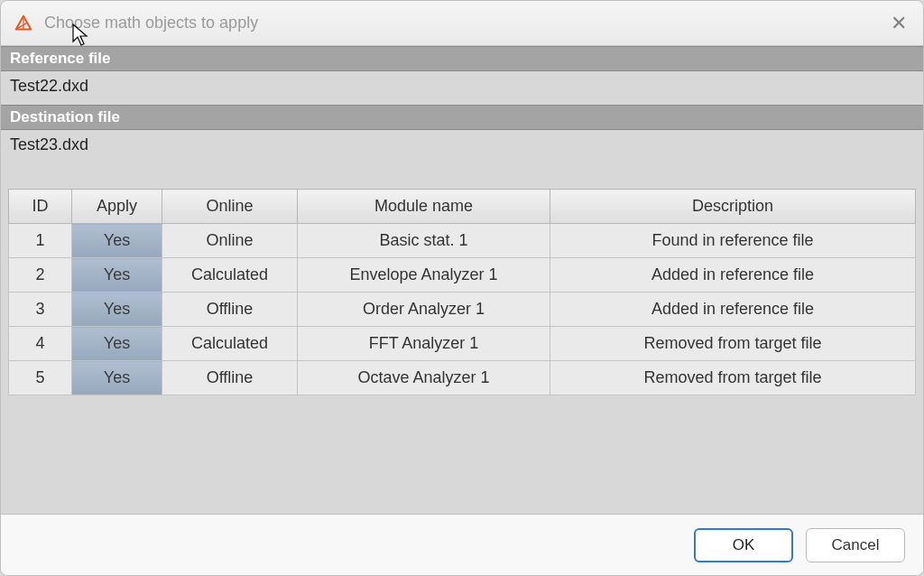  I want to click on cell-online: Online, so click(230, 241).